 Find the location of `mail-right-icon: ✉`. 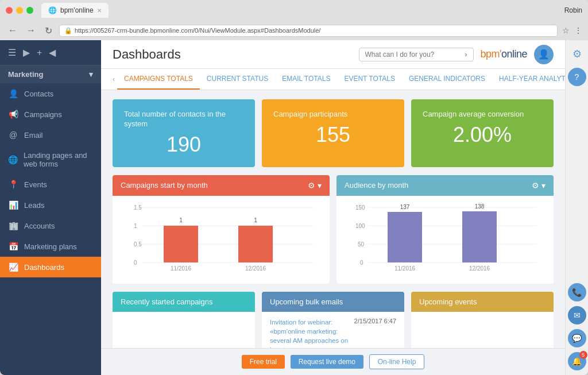

mail-right-icon: ✉ is located at coordinates (577, 315).